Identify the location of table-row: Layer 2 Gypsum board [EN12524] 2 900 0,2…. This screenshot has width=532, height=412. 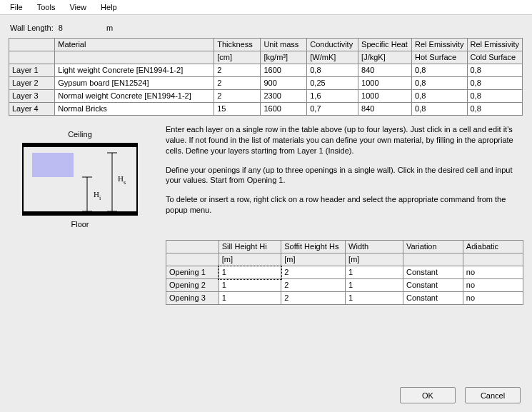
(266, 84).